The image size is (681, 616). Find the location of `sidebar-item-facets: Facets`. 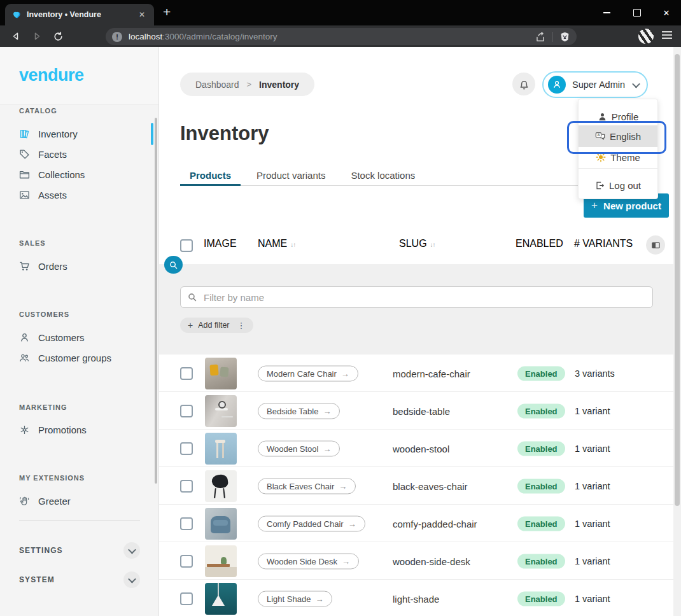

sidebar-item-facets: Facets is located at coordinates (80, 154).